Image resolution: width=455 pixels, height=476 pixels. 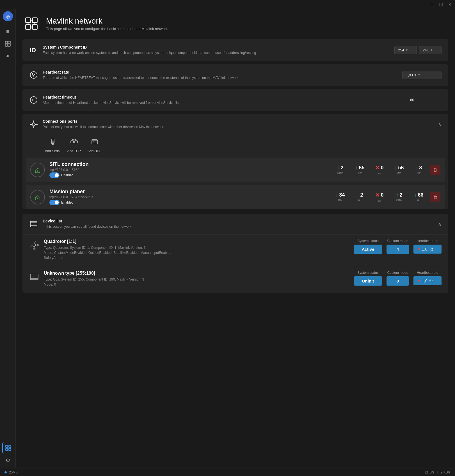 I want to click on system-id-dropdown: 254 ▾, so click(x=406, y=50).